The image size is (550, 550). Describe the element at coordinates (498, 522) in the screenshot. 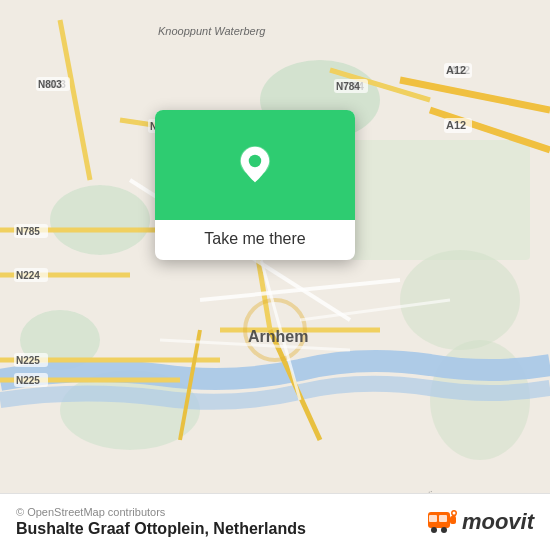

I see `moovit-text: moovit` at that location.